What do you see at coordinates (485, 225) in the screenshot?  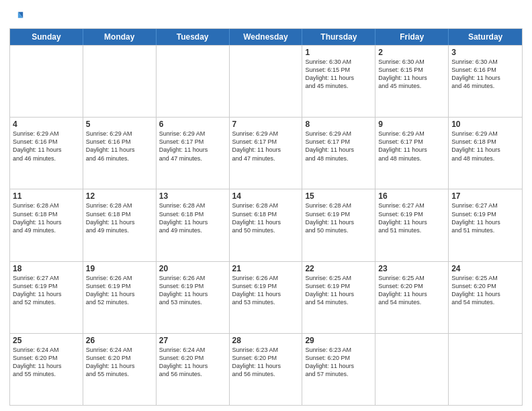 I see `calendar-cell: 17Sunrise: 6:27 AM Sunset: 6:19 PM Dayli…` at bounding box center [485, 225].